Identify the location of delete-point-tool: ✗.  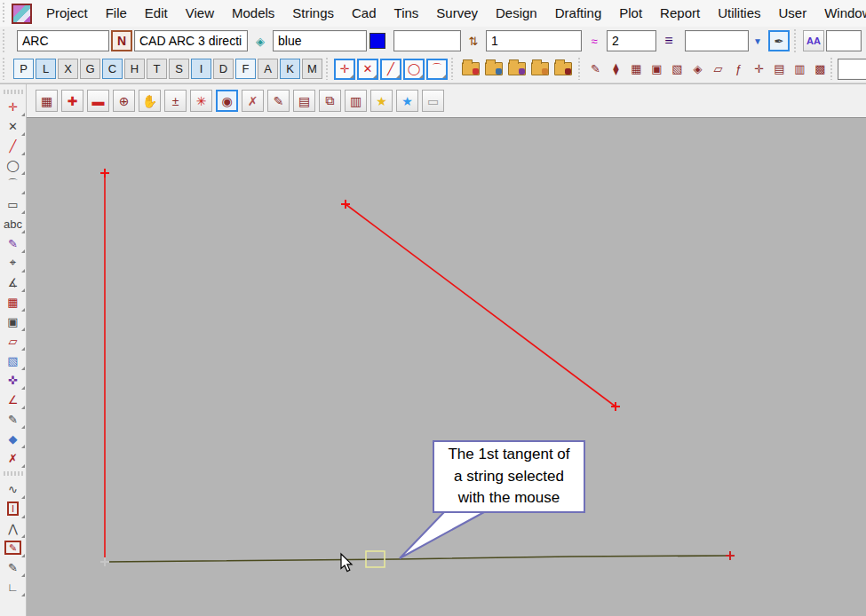
(13, 458).